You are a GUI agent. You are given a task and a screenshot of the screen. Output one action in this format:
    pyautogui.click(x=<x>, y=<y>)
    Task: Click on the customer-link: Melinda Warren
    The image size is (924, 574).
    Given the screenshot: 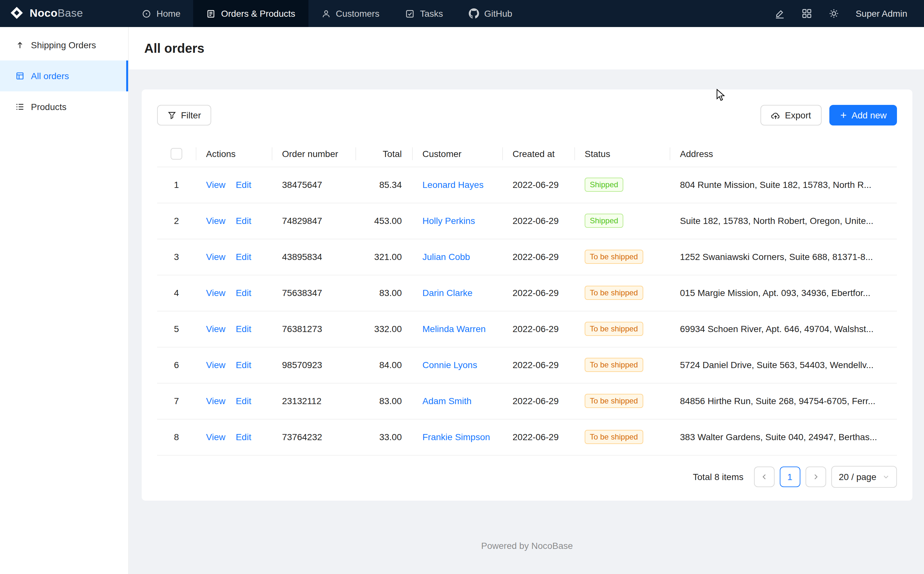 What is the action you would take?
    pyautogui.click(x=454, y=329)
    